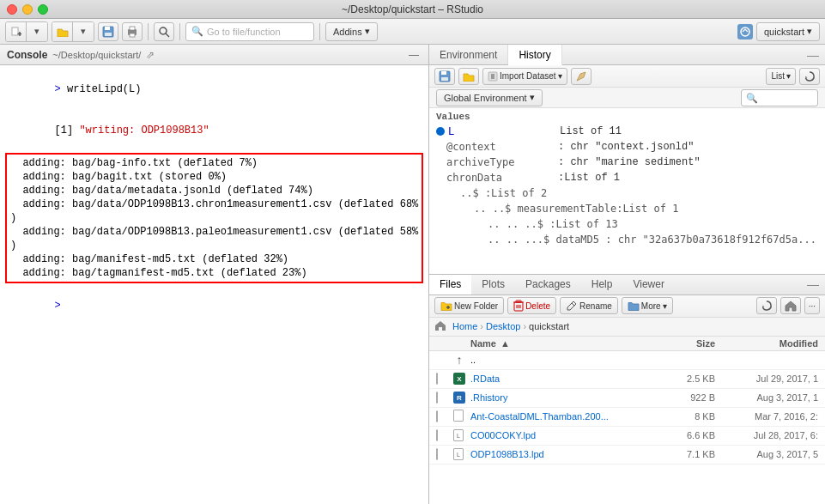 This screenshot has width=825, height=504. I want to click on tab-files: Files, so click(450, 285).